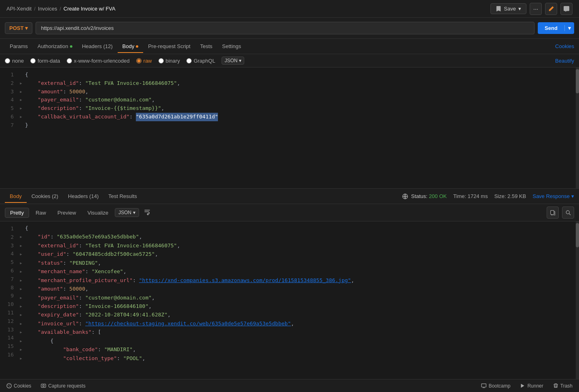 The image size is (579, 392). Describe the element at coordinates (290, 28) in the screenshot. I see `url-bar: POST ▾ Send ▾` at that location.